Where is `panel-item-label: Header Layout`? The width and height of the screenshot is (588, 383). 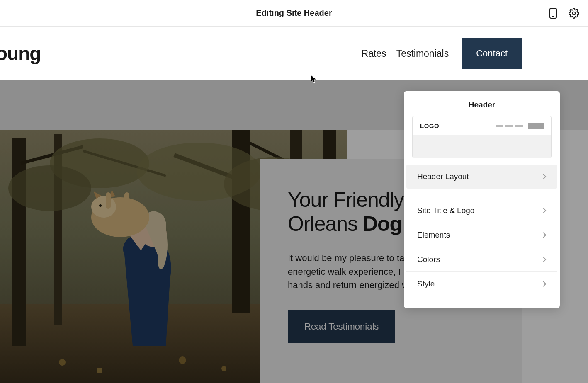 panel-item-label: Header Layout is located at coordinates (443, 177).